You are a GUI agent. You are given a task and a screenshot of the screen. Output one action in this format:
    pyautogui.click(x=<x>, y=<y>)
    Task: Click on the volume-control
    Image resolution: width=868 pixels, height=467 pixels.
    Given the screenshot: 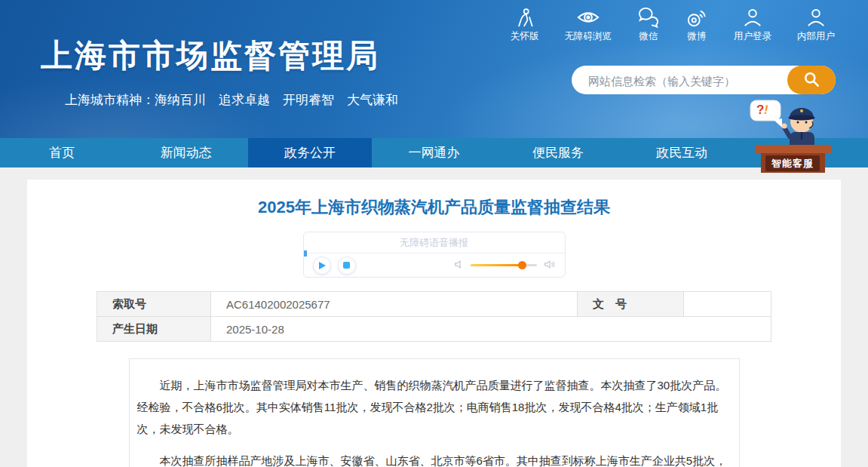 What is the action you would take?
    pyautogui.click(x=505, y=266)
    